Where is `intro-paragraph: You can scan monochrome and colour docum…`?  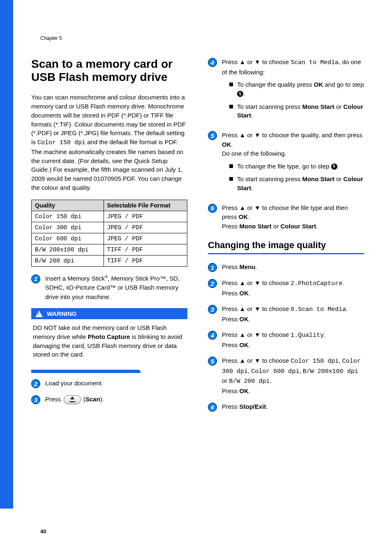 intro-paragraph: You can scan monochrome and colour docum… is located at coordinates (109, 142).